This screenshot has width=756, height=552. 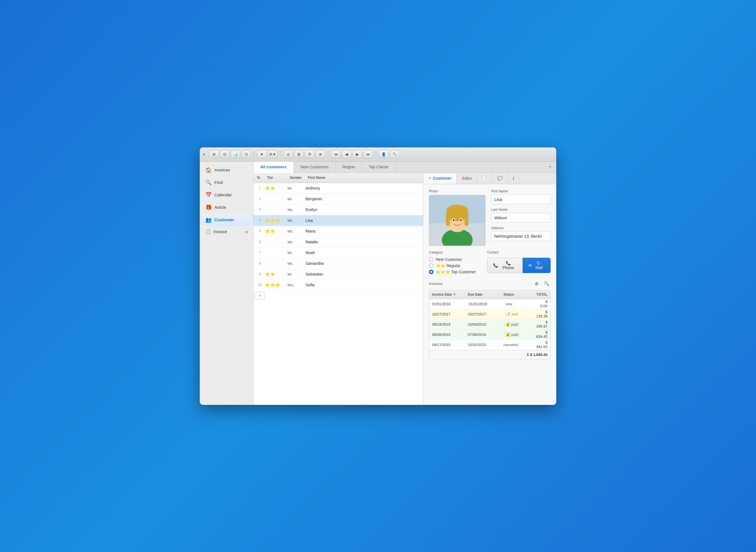 I want to click on add-btn: ⊕, so click(x=320, y=154).